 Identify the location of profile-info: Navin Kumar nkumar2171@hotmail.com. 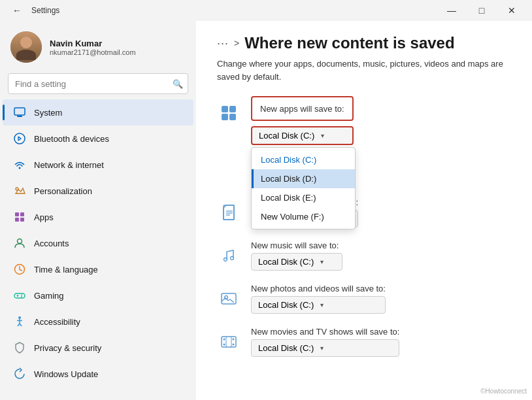
(93, 47).